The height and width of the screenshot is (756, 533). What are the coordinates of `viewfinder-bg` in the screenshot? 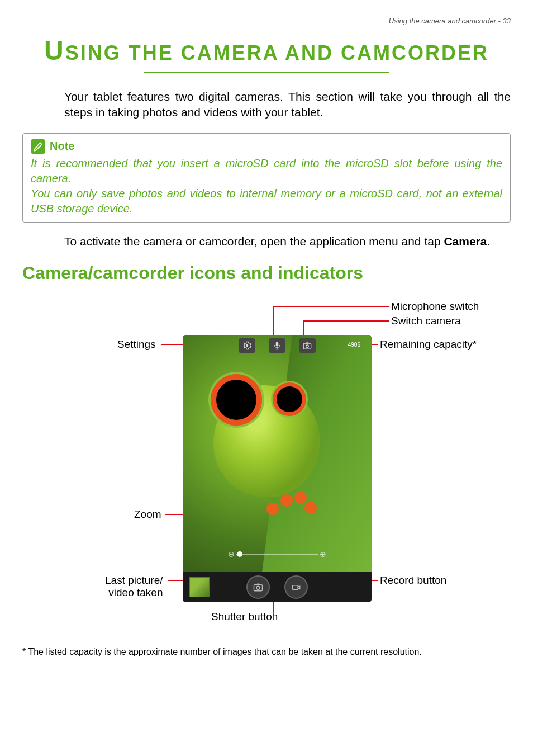 It's located at (277, 469).